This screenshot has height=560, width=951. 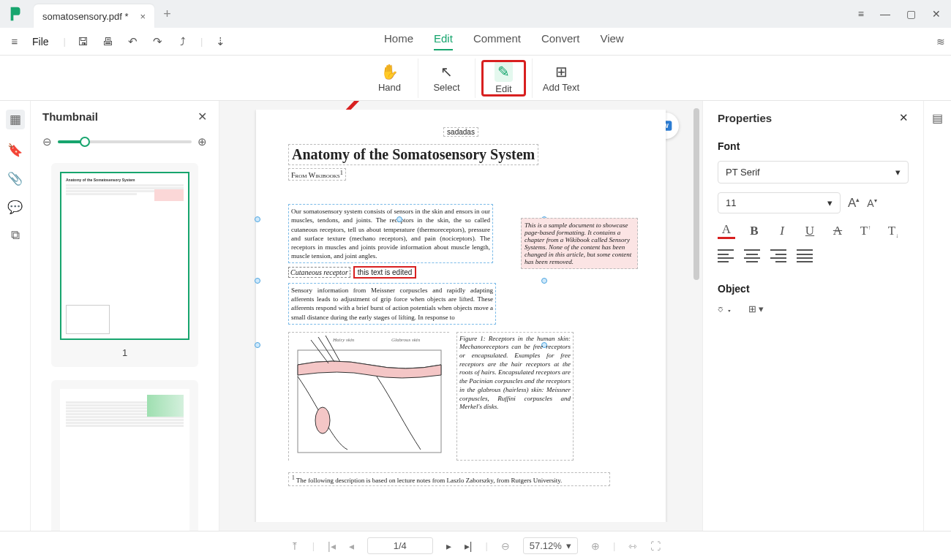 What do you see at coordinates (726, 231) in the screenshot?
I see `font-color-button: A` at bounding box center [726, 231].